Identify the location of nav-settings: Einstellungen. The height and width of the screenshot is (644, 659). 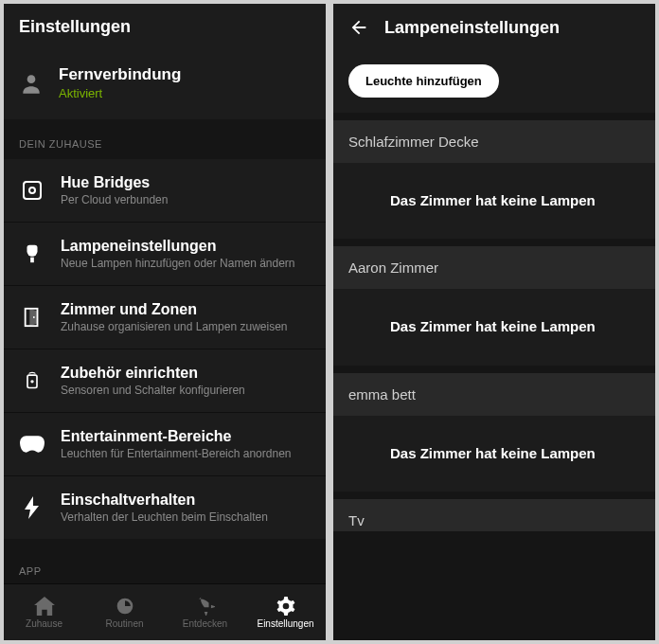
(286, 612).